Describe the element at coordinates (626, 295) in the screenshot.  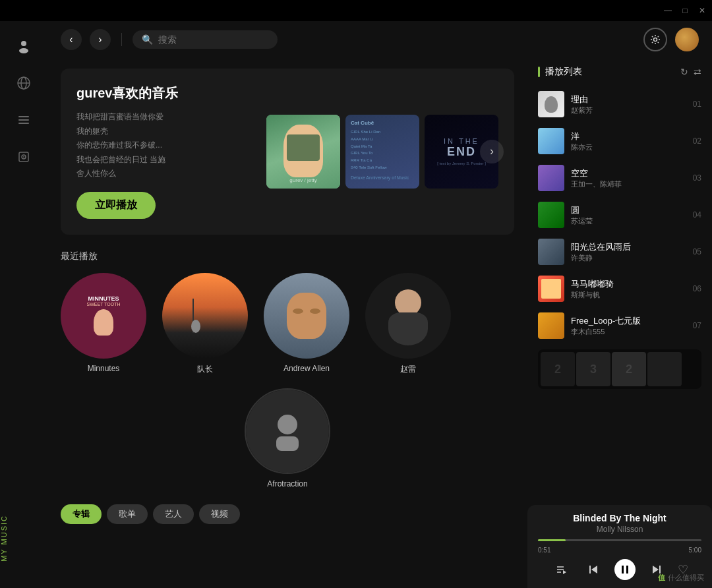
I see `playlist-artist-6: 斯斯与帆` at that location.